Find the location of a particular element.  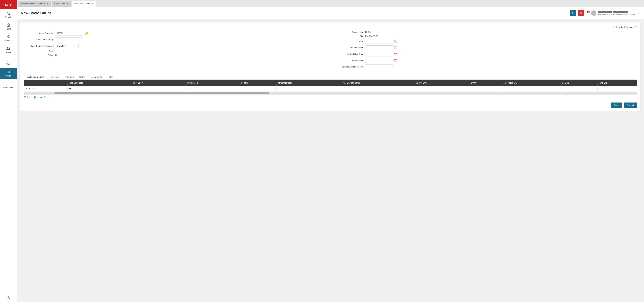

sidebar-item-problems: Problems is located at coordinates (8, 38).